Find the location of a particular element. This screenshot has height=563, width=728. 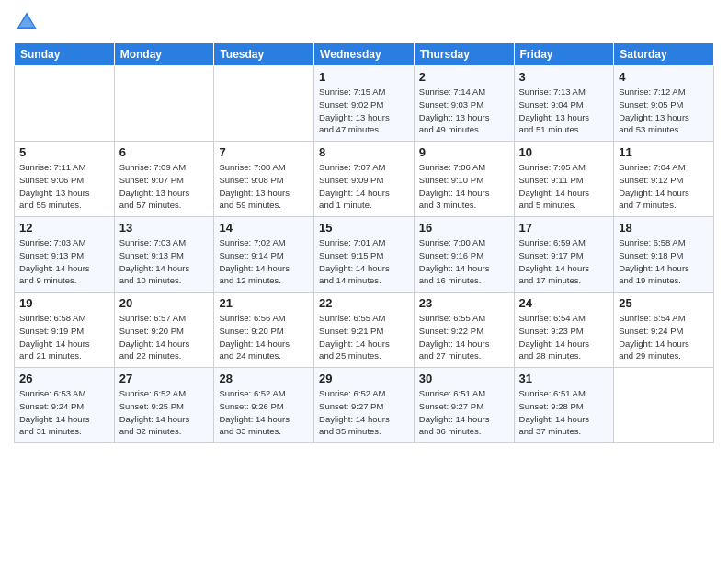

day-number: 3 is located at coordinates (564, 77).